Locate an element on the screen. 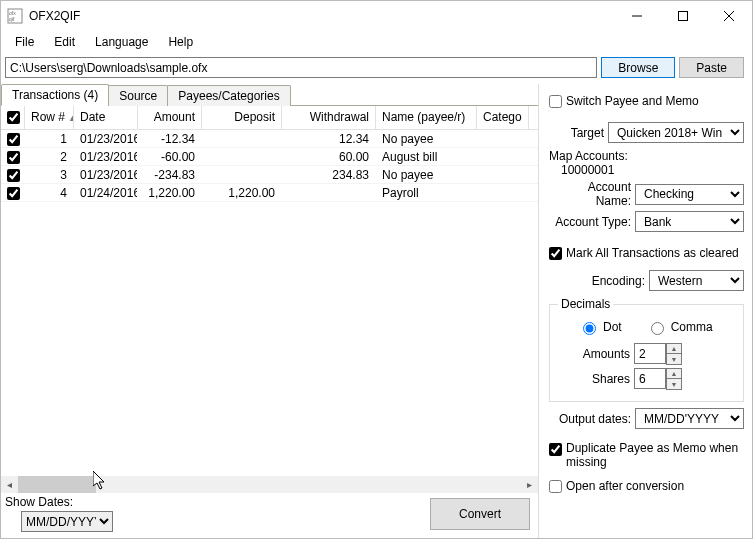 The height and width of the screenshot is (539, 753). minimize-button is located at coordinates (637, 16).